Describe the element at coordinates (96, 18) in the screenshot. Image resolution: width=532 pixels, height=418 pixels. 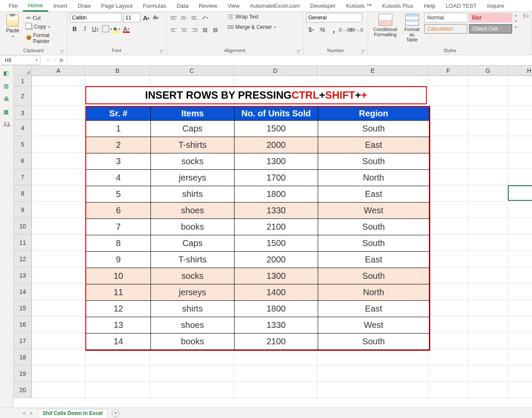
I see `font-name-select` at that location.